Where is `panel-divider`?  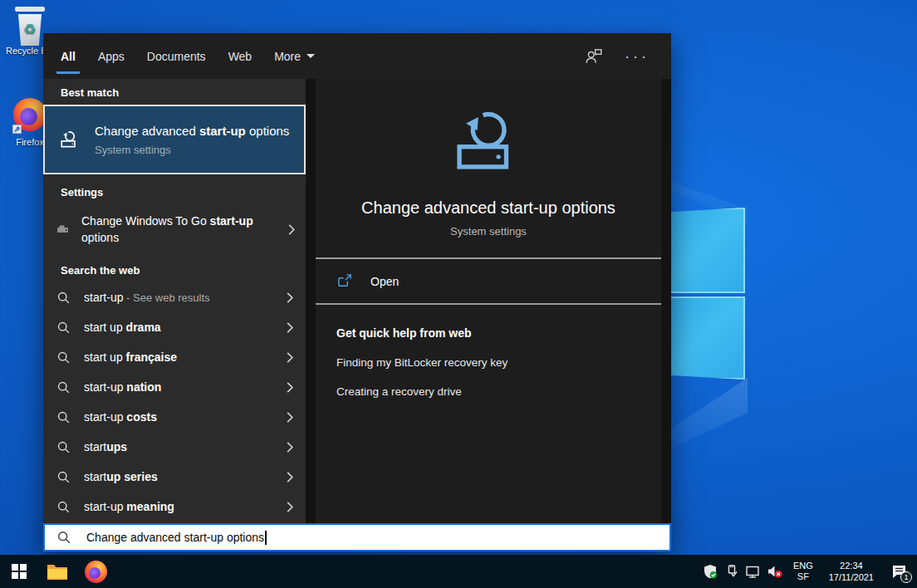 panel-divider is located at coordinates (311, 301).